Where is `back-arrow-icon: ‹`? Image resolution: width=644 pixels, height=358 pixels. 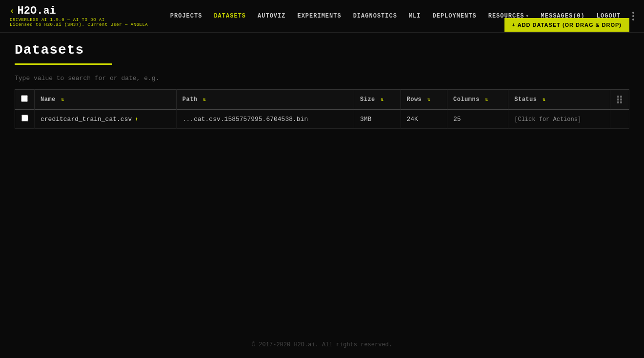 back-arrow-icon: ‹ is located at coordinates (12, 11).